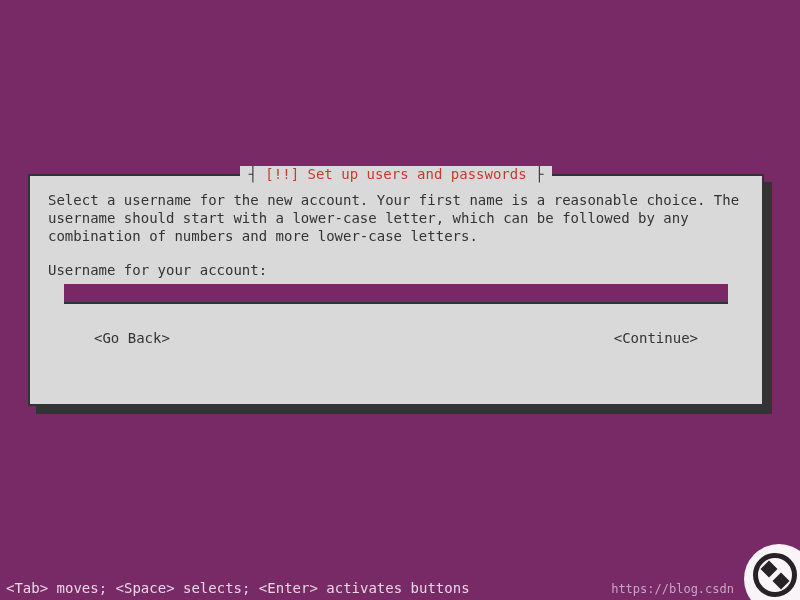 This screenshot has width=800, height=600. What do you see at coordinates (396, 270) in the screenshot?
I see `username-label: Username for your account:` at bounding box center [396, 270].